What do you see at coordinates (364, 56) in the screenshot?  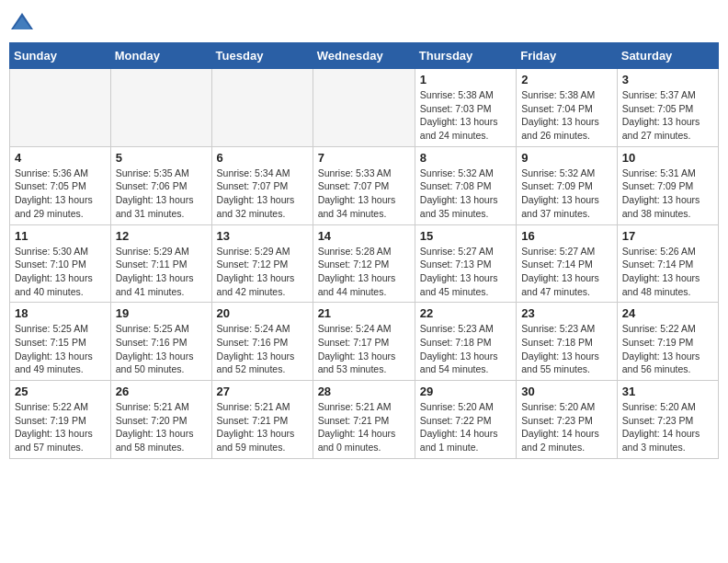 I see `calendar-header-row: SundayMondayTuesdayWednesdayThursdayFrid…` at bounding box center [364, 56].